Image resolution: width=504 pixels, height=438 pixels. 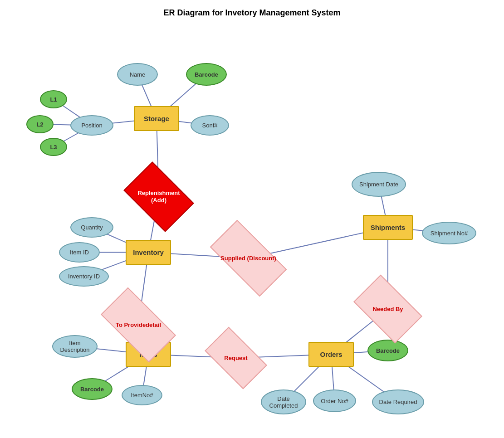 What do you see at coordinates (388, 309) in the screenshot?
I see `relationship-neededby: Needed By` at bounding box center [388, 309].